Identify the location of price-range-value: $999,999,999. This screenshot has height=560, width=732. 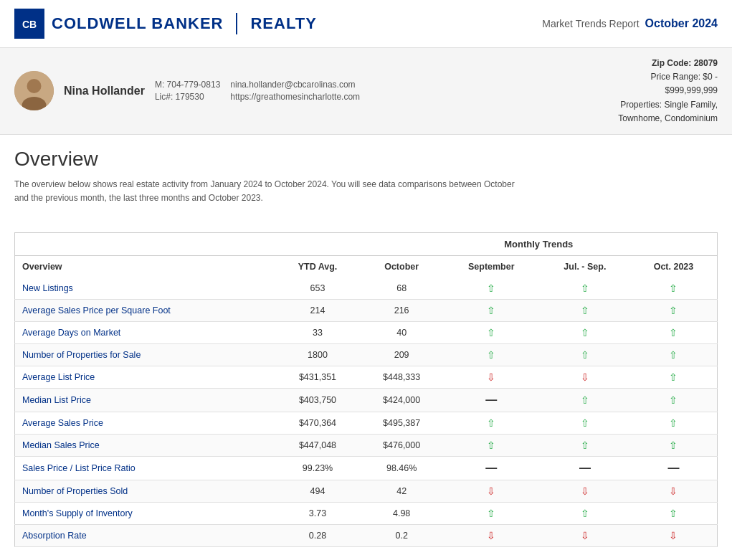
(691, 90).